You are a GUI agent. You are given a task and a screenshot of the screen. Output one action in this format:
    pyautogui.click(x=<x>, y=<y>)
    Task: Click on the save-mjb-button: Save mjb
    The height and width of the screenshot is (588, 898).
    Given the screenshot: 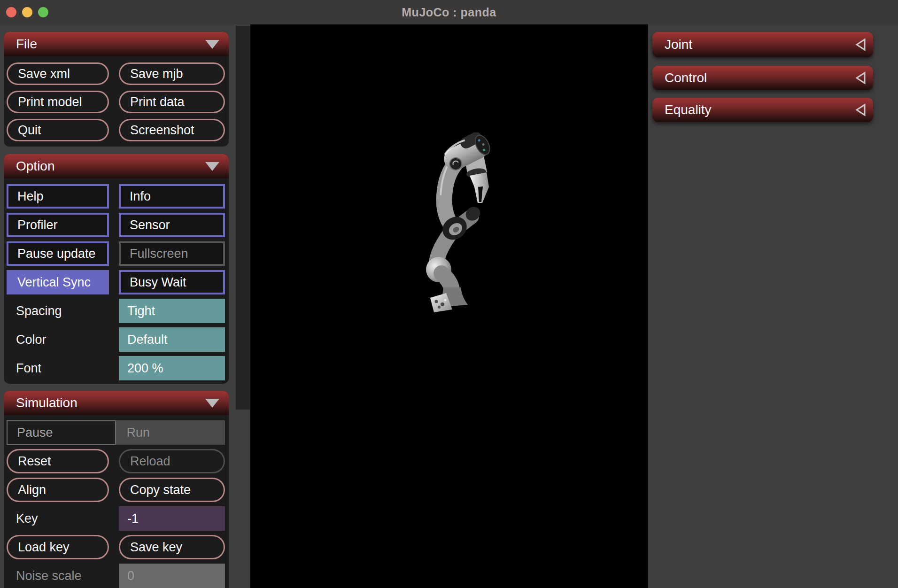 What is the action you would take?
    pyautogui.click(x=172, y=74)
    